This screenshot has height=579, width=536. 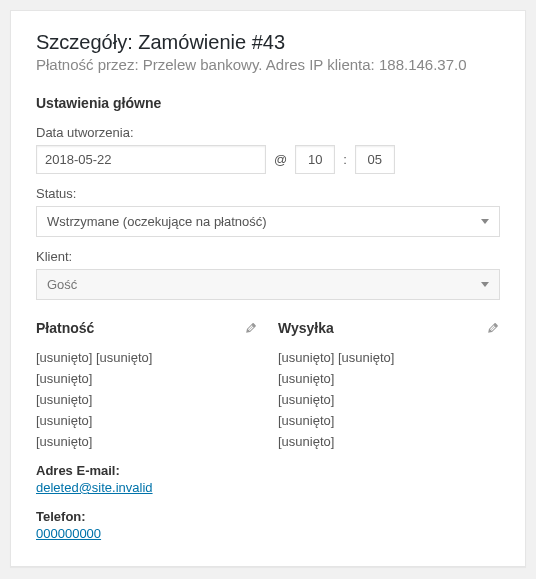 What do you see at coordinates (94, 488) in the screenshot?
I see `email-link: deleted@site.invalid` at bounding box center [94, 488].